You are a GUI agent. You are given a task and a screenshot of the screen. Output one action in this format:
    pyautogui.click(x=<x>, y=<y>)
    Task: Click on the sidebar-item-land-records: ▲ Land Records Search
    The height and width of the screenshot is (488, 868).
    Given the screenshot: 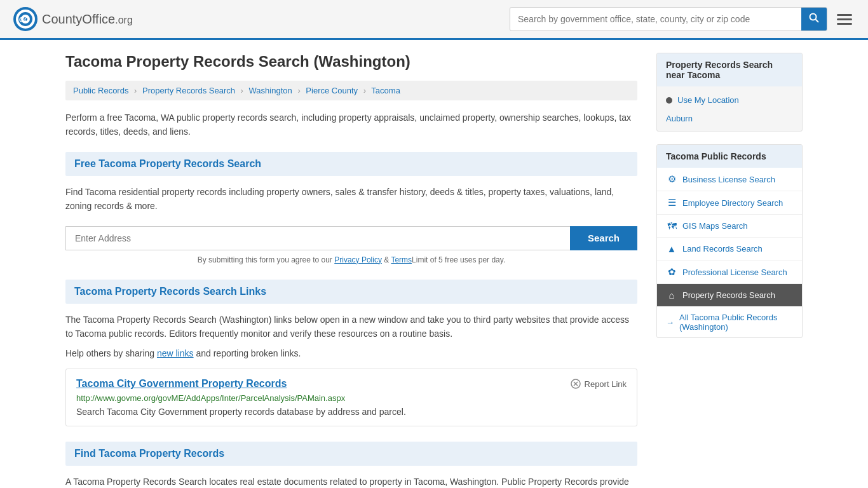 What is the action you would take?
    pyautogui.click(x=729, y=249)
    